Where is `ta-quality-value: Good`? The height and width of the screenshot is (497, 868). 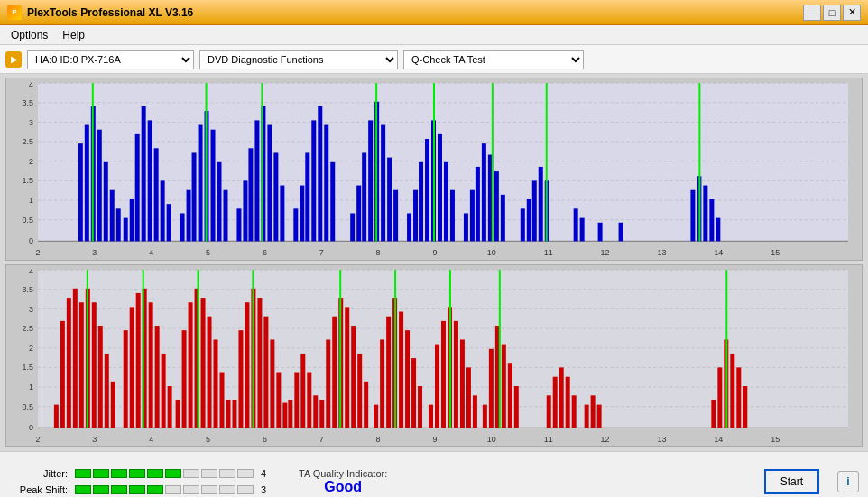
ta-quality-value: Good is located at coordinates (343, 487).